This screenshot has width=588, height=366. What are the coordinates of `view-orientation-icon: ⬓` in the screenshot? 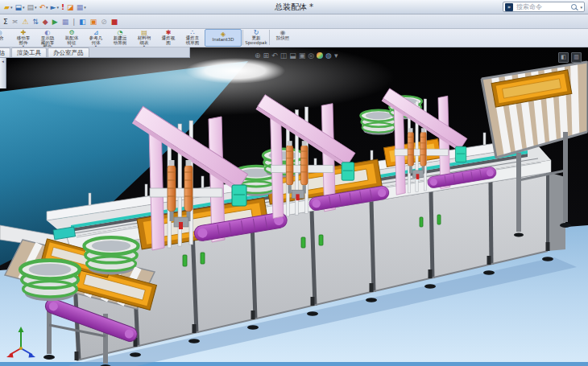 It's located at (293, 56).